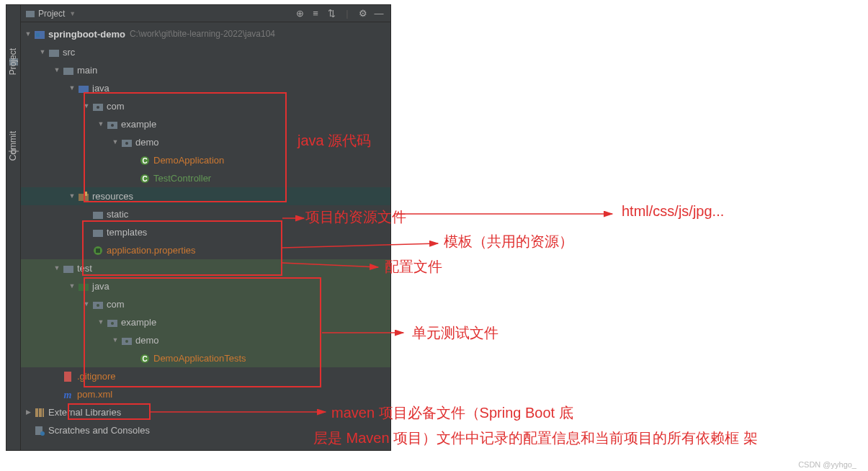 The image size is (868, 471). What do you see at coordinates (68, 395) in the screenshot?
I see `maven-file-icon: m` at bounding box center [68, 395].